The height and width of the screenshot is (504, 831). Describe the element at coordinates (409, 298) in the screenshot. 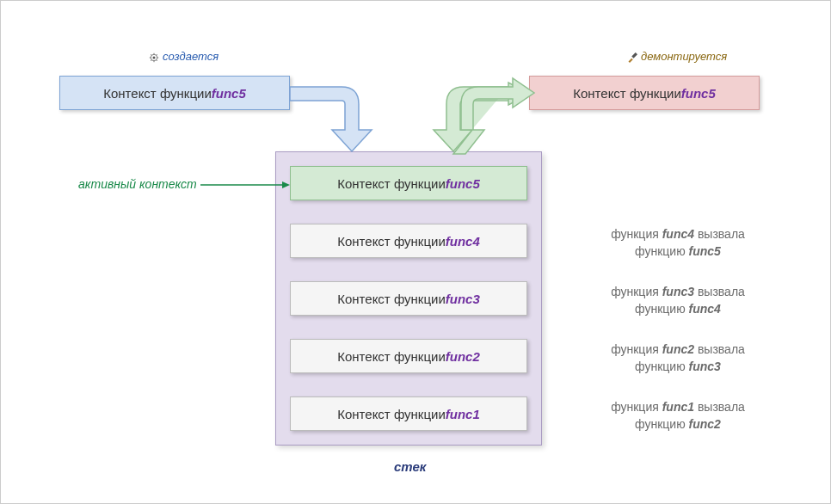

I see `stack-item: Контекст функции func3` at that location.